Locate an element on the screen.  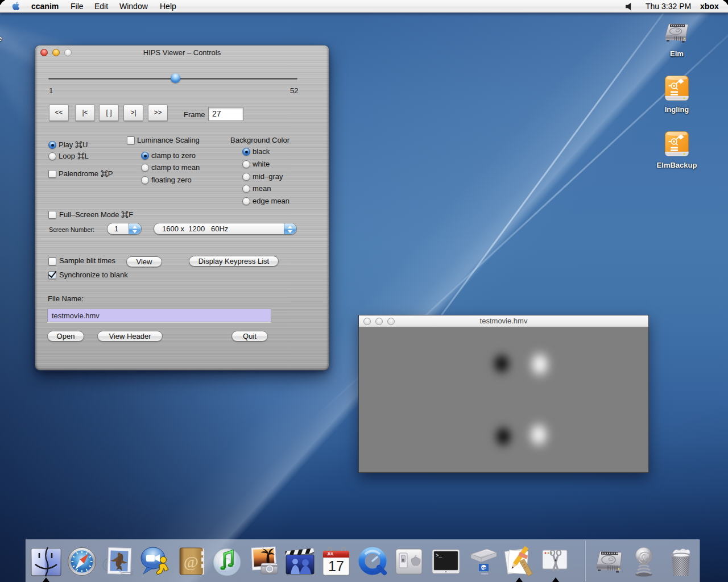
svg-text: 17 is located at coordinates (336, 566).